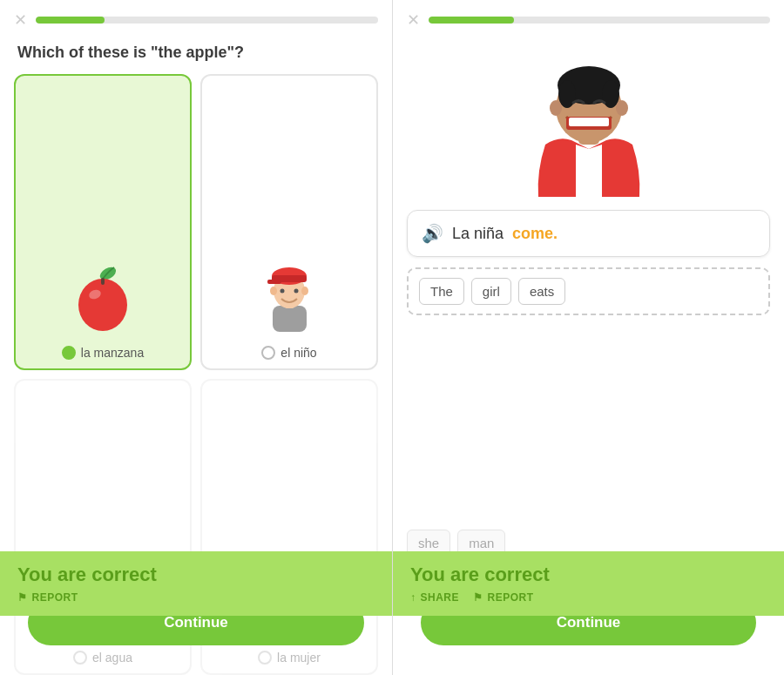 This screenshot has height=675, width=784. Describe the element at coordinates (504, 597) in the screenshot. I see `report-action-2: ⚑ REPORT` at that location.